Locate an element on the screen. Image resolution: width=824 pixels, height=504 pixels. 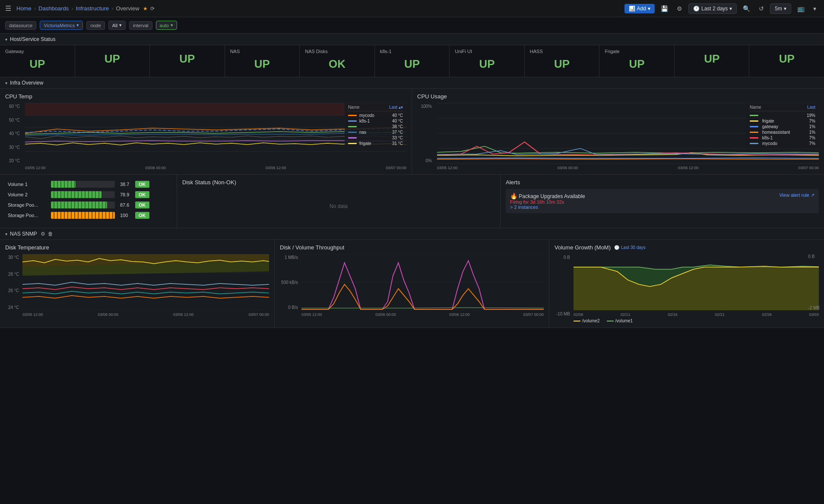
breadcrumb-infrastructure: Infrastructure is located at coordinates (92, 9).